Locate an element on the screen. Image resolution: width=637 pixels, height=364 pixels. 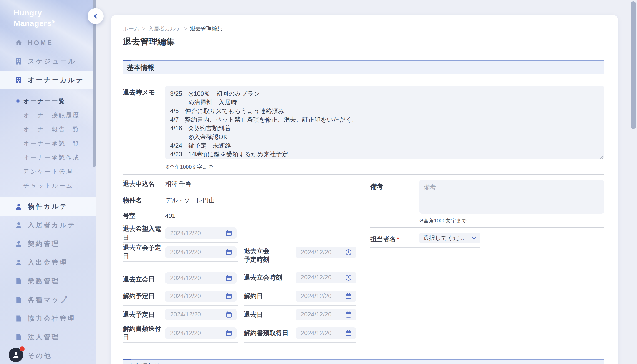
time-placeholder: 2024/12/20 is located at coordinates (316, 278).